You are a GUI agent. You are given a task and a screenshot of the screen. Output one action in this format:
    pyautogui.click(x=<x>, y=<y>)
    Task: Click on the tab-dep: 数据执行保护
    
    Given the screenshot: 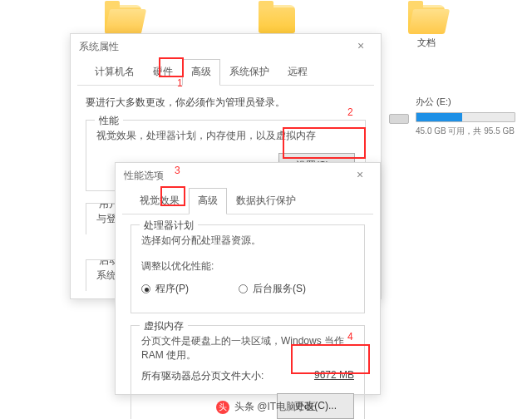 What is the action you would take?
    pyautogui.click(x=266, y=201)
    